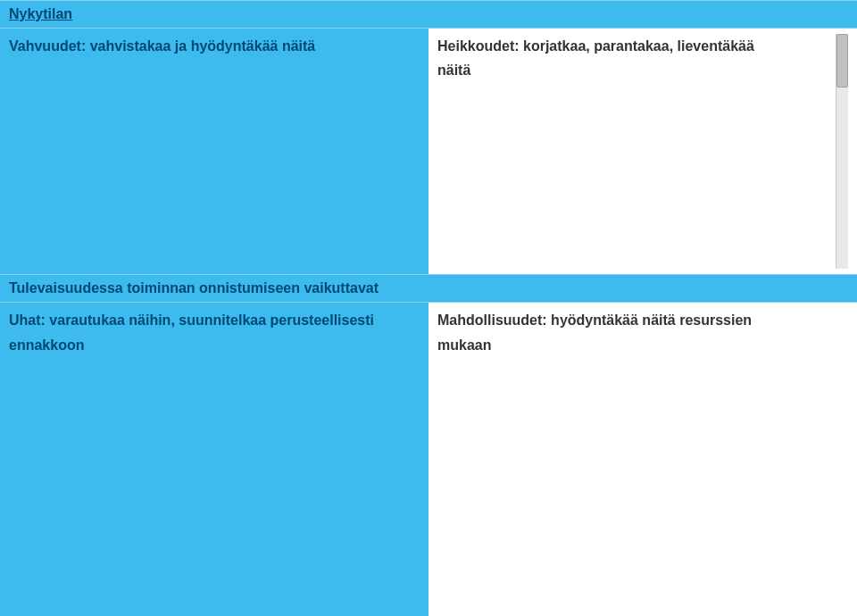 Image resolution: width=857 pixels, height=616 pixels. What do you see at coordinates (428, 288) in the screenshot?
I see `future-header-row: Tulevaisuudessa toiminnan onnistumiseen …` at bounding box center [428, 288].